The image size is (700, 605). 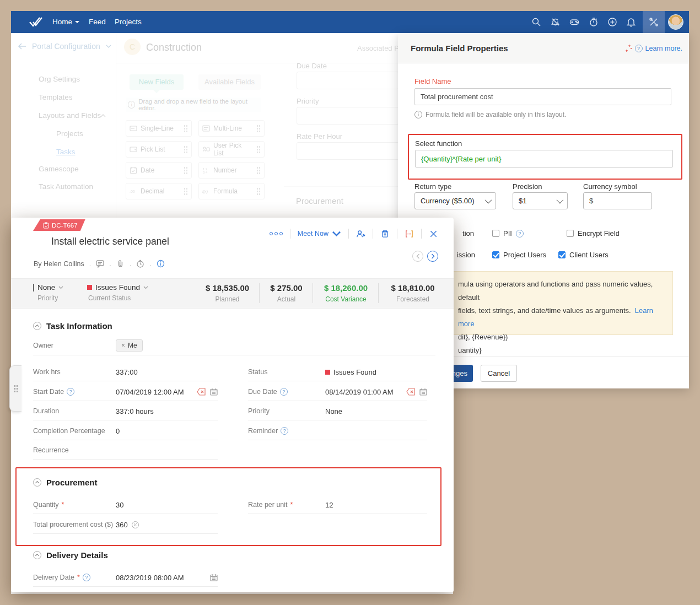 I want to click on next-task-button, so click(x=433, y=256).